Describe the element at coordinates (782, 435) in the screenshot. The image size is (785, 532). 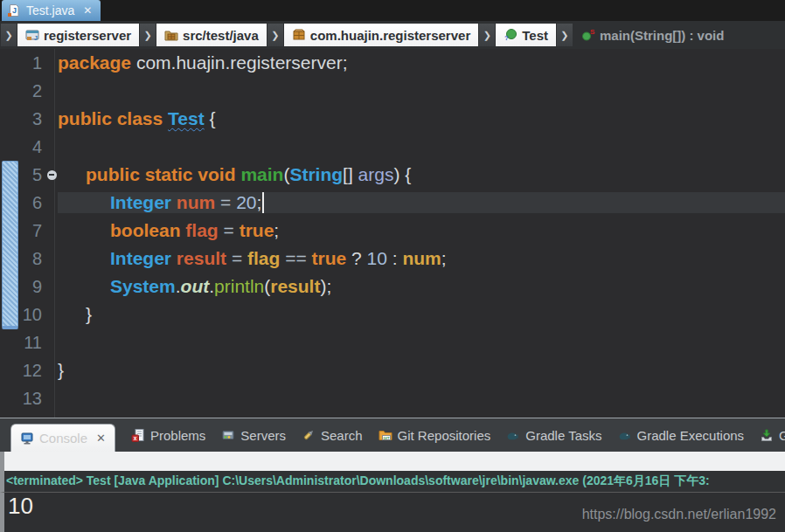
I see `tab-label: G` at that location.